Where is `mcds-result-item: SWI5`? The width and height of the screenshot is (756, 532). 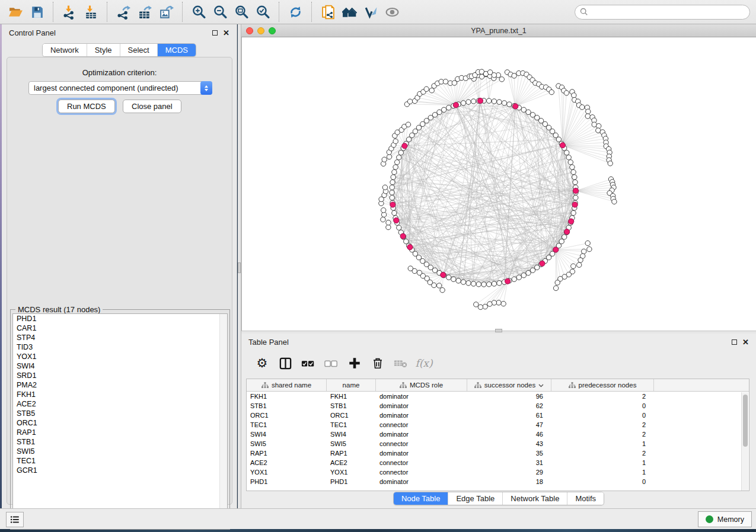
mcds-result-item: SWI5 is located at coordinates (120, 451).